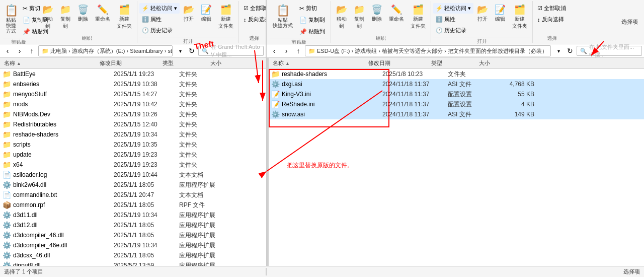  I want to click on quick-access-button: ⚡ 轻松访问 ▾, so click(159, 8).